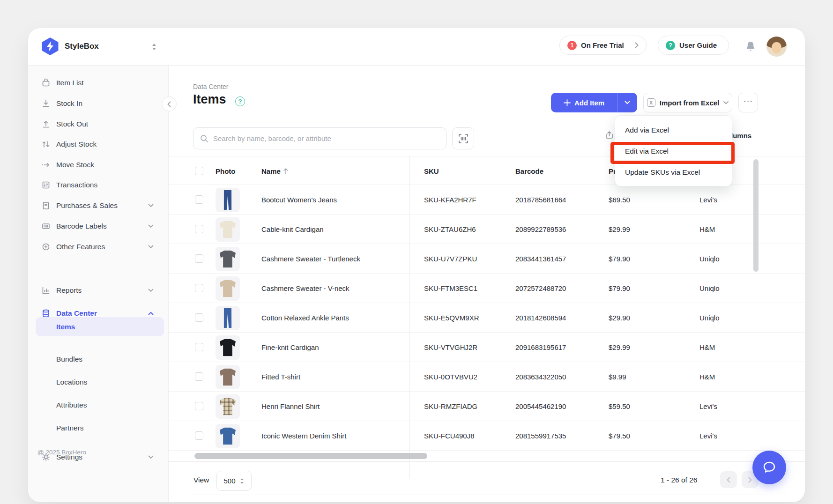 This screenshot has height=504, width=833. What do you see at coordinates (304, 436) in the screenshot?
I see `item-name: Iconic Western Denim Shirt` at bounding box center [304, 436].